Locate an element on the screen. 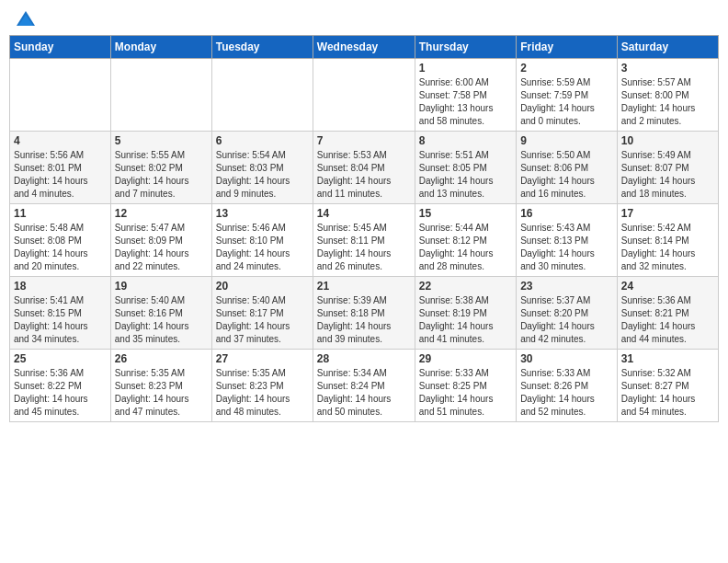  day-header-monday: Monday is located at coordinates (161, 48).